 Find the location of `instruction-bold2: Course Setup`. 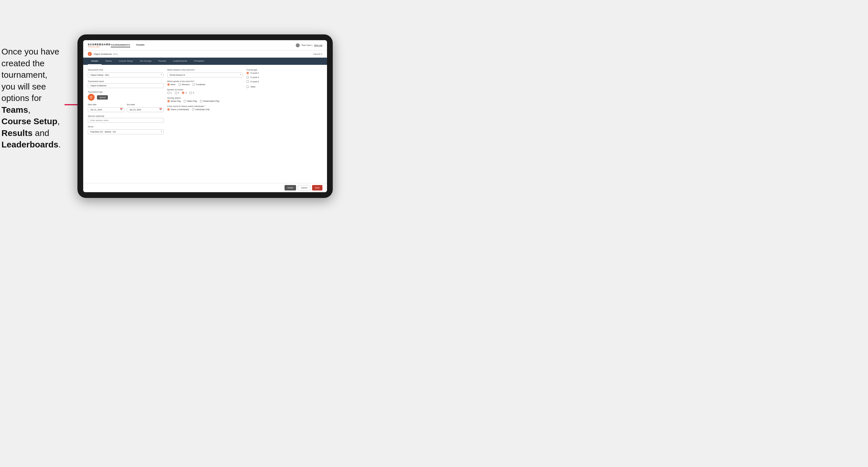

instruction-bold2: Course Setup is located at coordinates (29, 121).